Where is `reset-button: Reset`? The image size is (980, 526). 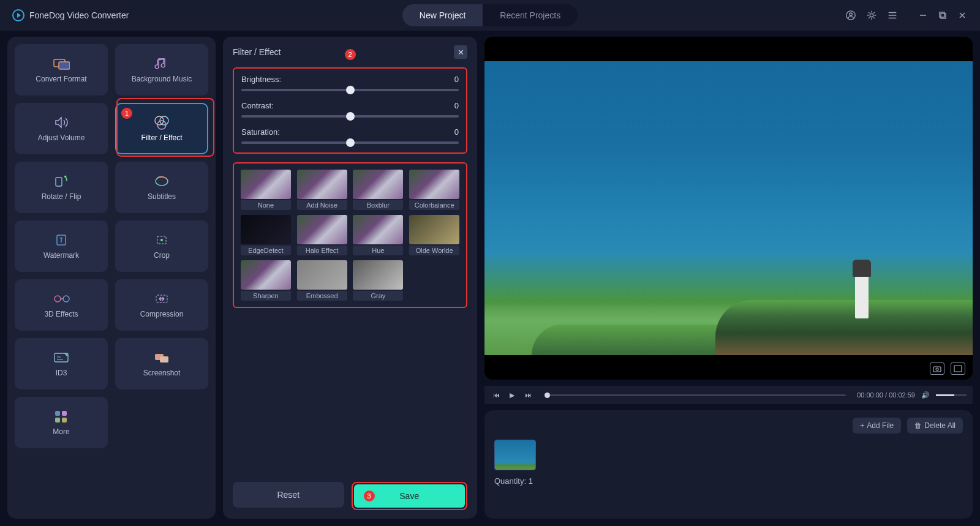
reset-button: Reset is located at coordinates (288, 495).